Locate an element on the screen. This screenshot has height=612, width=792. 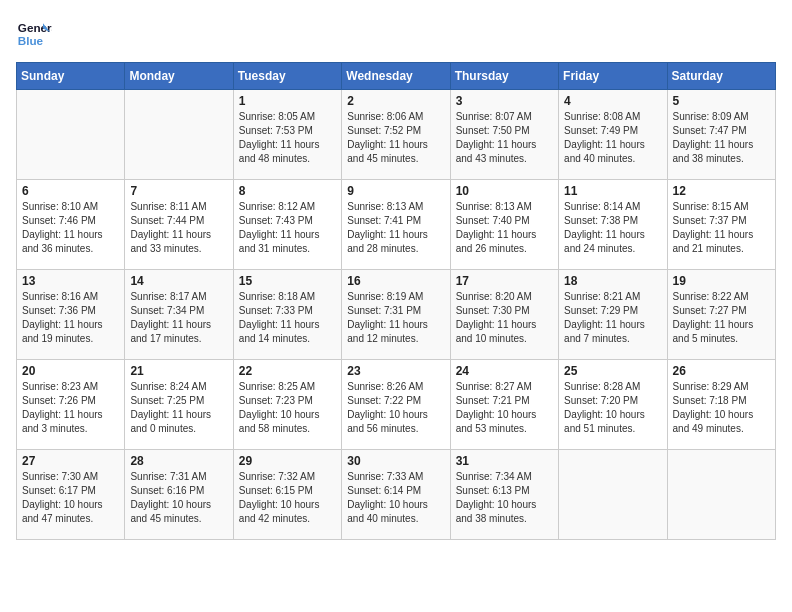
logo: General Blue is located at coordinates (36, 34).